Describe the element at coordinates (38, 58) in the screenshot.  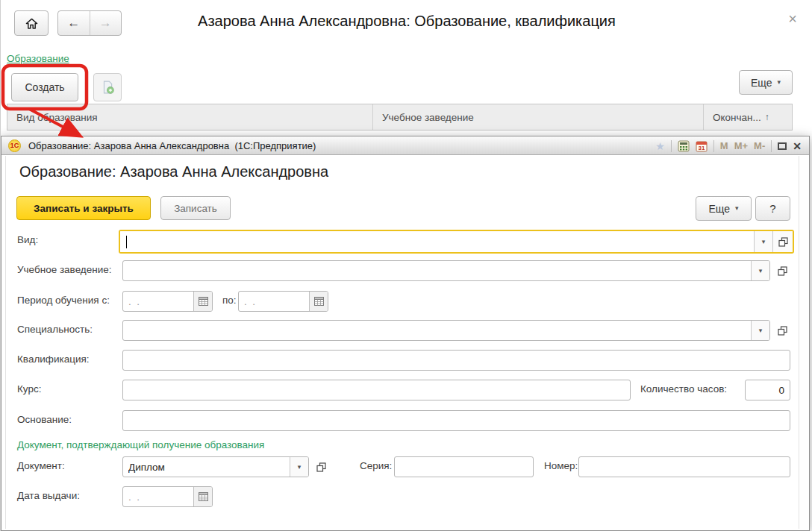
I see `education-section-link: Образование` at that location.